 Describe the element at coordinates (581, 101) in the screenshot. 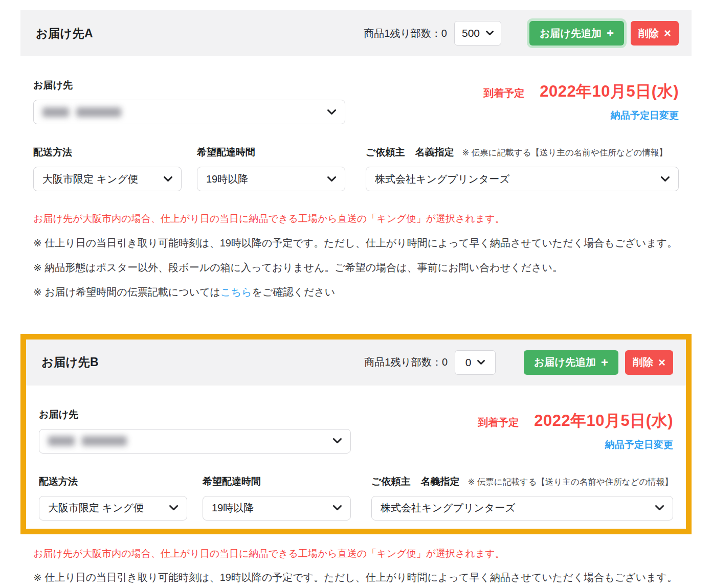

I see `arrival-info: 到着予定 2022年10月5日(水) 納品予定日変更` at that location.